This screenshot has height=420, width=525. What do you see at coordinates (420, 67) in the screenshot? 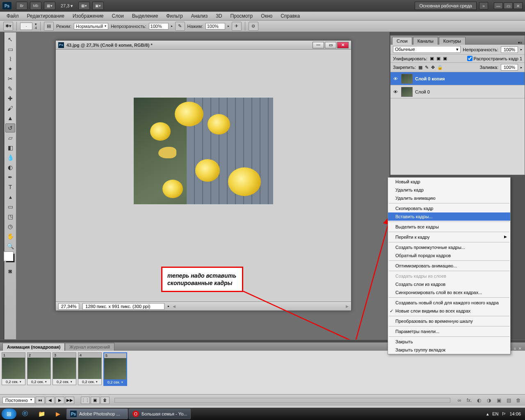
I see `lock-transparency-icon: ▦` at bounding box center [420, 67].